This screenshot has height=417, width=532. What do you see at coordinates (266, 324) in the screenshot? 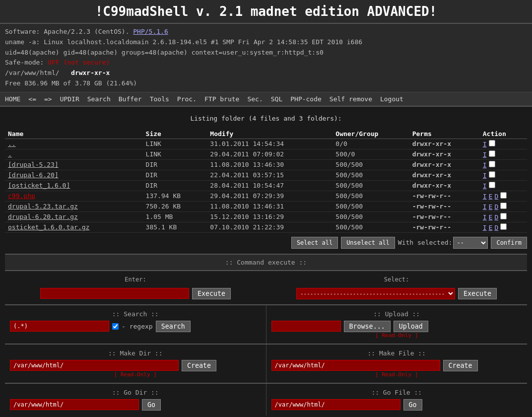
I see `search-upload-row: :: Search :: - regexp Search :: Upload :…` at bounding box center [266, 324].